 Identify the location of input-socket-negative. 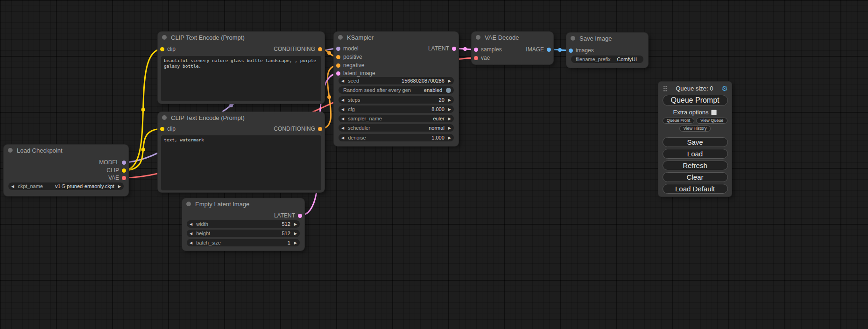
(338, 65).